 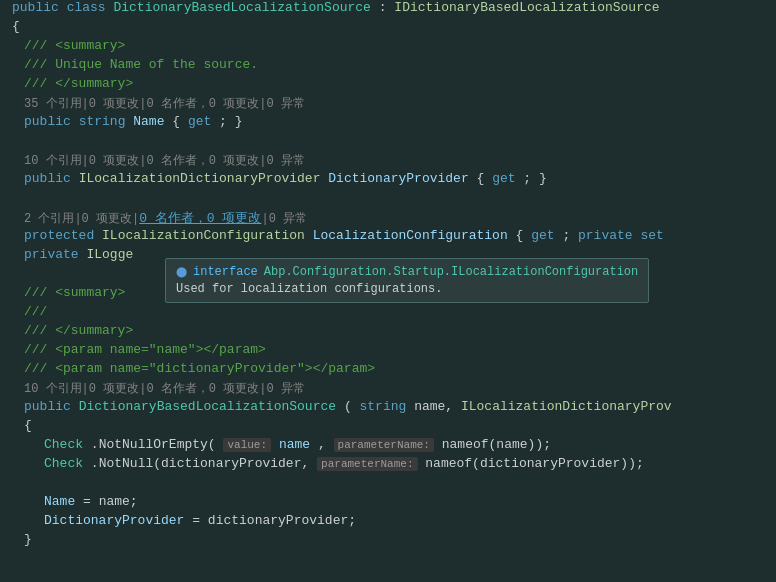 What do you see at coordinates (388, 48) in the screenshot?
I see `code-line-3: /// <summary>` at bounding box center [388, 48].